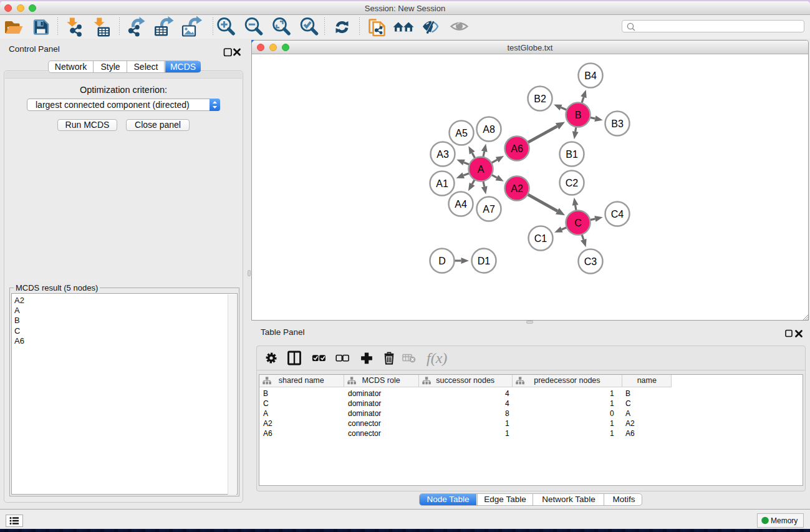 Image resolution: width=810 pixels, height=532 pixels. Describe the element at coordinates (436, 358) in the screenshot. I see `svg-text: f(x)` at that location.